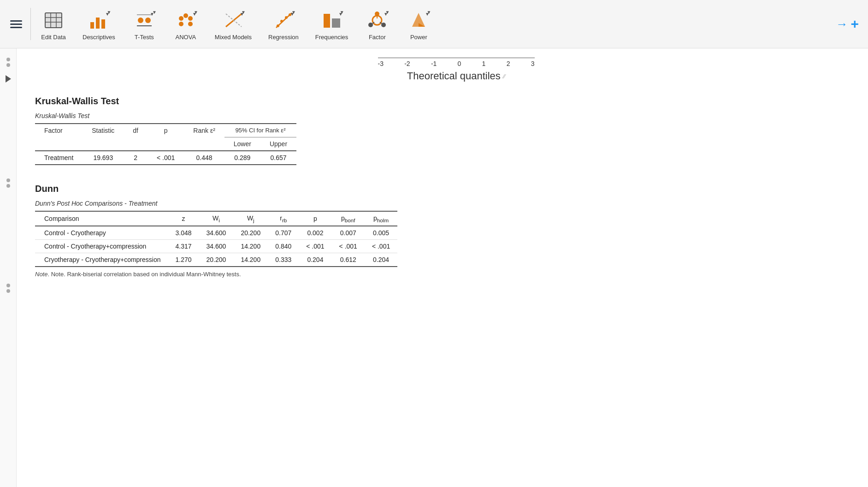  I want to click on dunn-wi-1: 34.600, so click(217, 246).